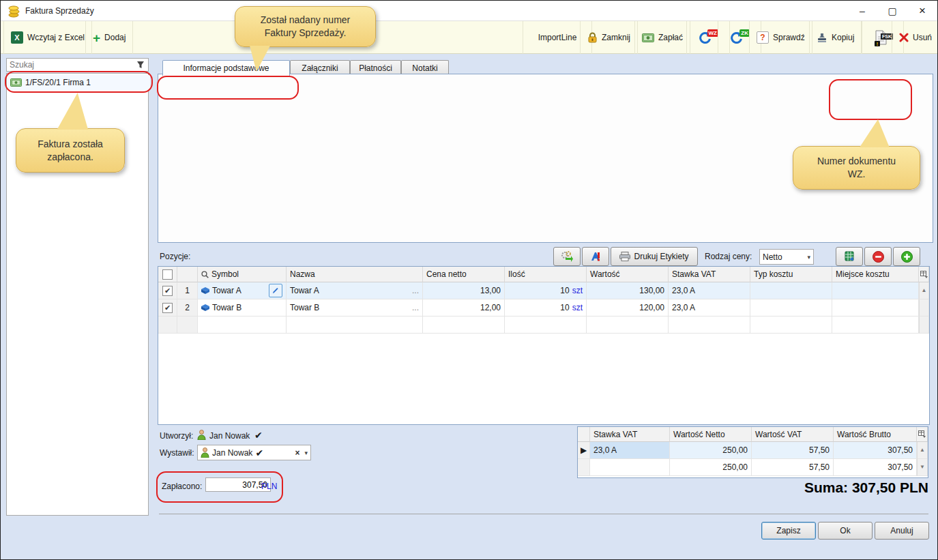  Describe the element at coordinates (753, 452) in the screenshot. I see `vat-summary-table: Stawka VAT Wartość Netto Wartość VAT War…` at that location.